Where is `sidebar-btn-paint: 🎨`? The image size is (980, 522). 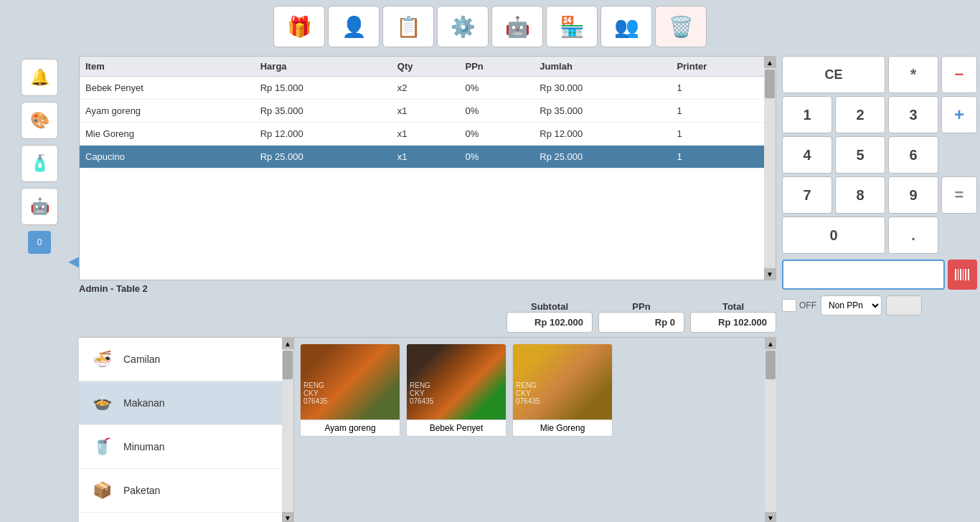 sidebar-btn-paint: 🎨 is located at coordinates (39, 120).